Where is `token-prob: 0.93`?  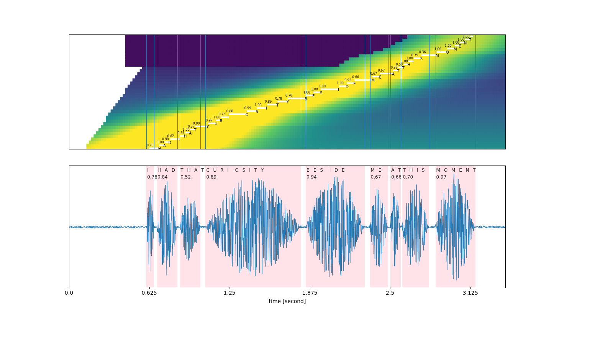 token-prob: 0.93 is located at coordinates (348, 80).